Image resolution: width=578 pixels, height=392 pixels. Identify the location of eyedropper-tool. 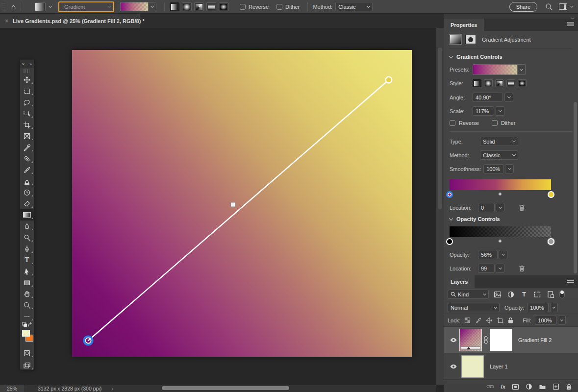
(27, 147).